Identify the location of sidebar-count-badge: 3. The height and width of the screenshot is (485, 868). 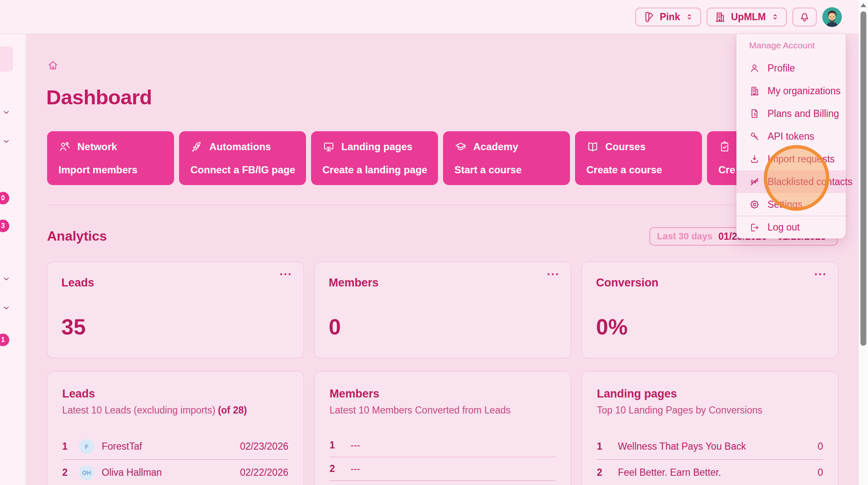
(5, 226).